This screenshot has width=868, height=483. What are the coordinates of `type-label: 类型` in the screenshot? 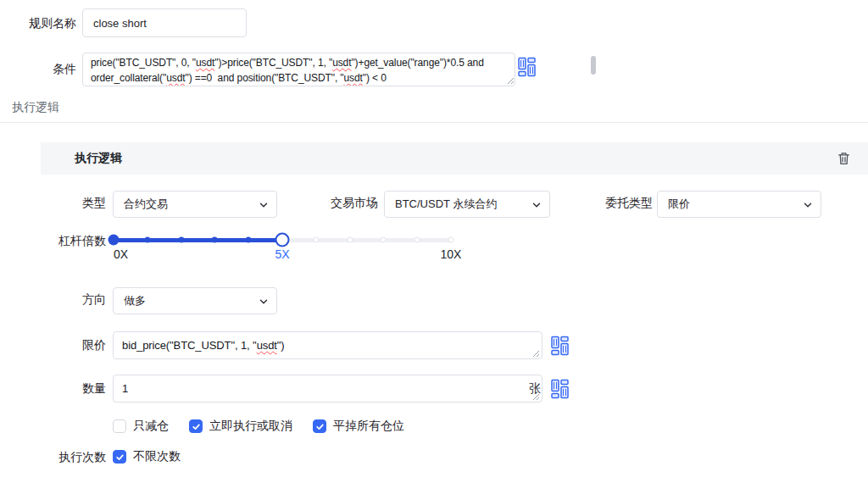 It's located at (73, 203).